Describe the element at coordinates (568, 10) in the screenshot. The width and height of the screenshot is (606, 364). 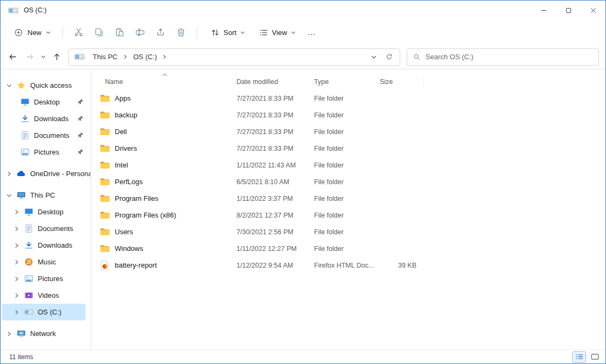
I see `window-controls` at that location.